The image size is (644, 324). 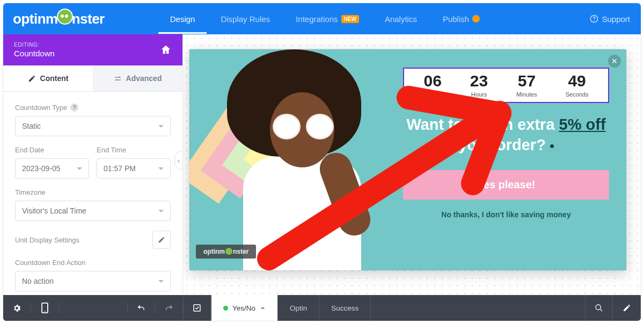 What do you see at coordinates (179, 160) in the screenshot?
I see `sidebar-collapse-handle: ‹` at bounding box center [179, 160].